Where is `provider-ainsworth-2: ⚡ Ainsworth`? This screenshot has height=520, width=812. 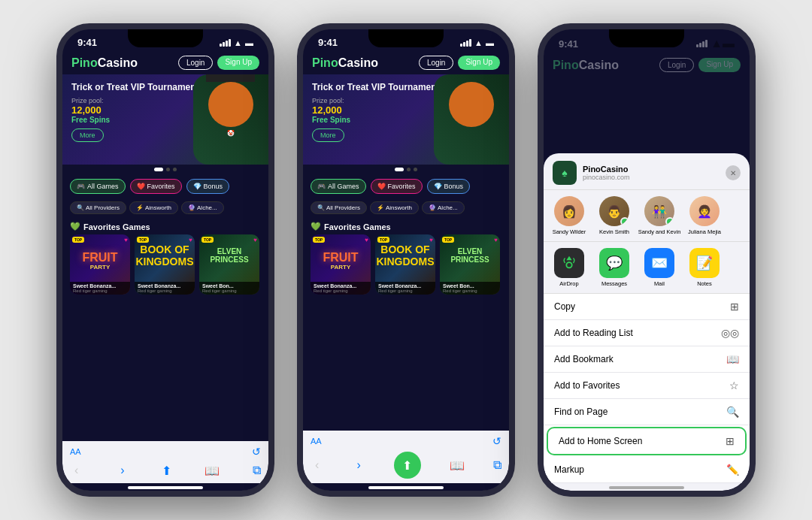
provider-ainsworth-2: ⚡ Ainsworth is located at coordinates (394, 207).